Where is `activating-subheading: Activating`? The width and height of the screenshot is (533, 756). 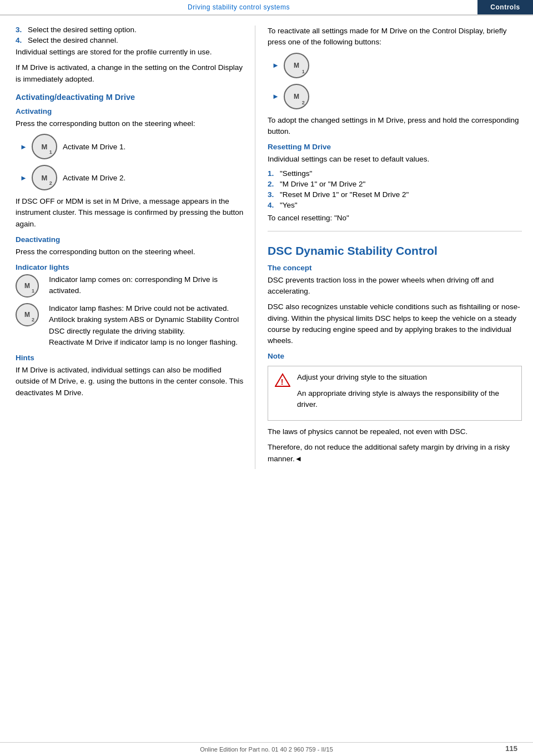 activating-subheading: Activating is located at coordinates (130, 111).